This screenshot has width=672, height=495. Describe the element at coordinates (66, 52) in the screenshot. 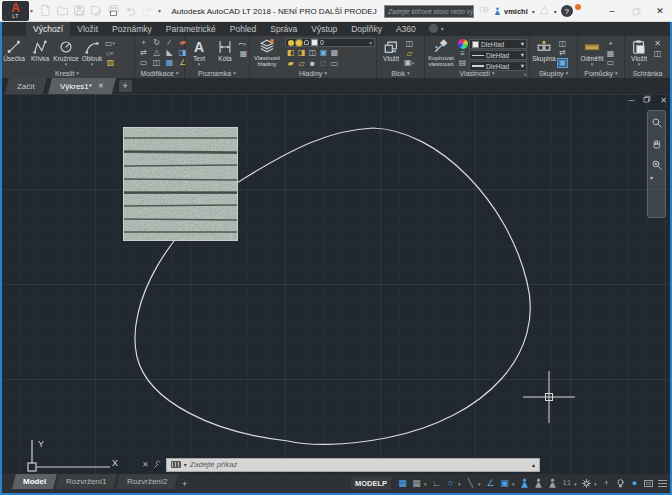

I see `circle-button: Kružnice▾` at that location.